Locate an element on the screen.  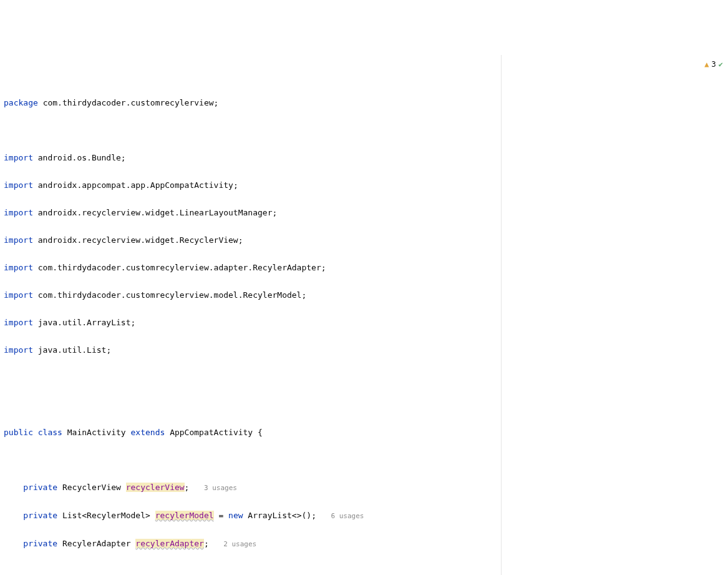
code-line: import androidx.appcompat.app.AppCompatA… is located at coordinates (364, 185).